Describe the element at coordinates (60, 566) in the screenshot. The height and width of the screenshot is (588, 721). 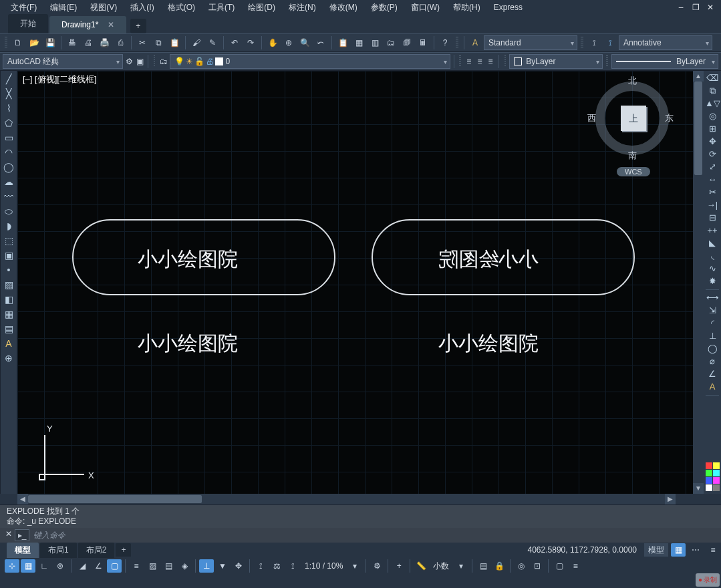
I see `polar-tracking-icon: ⊛` at that location.